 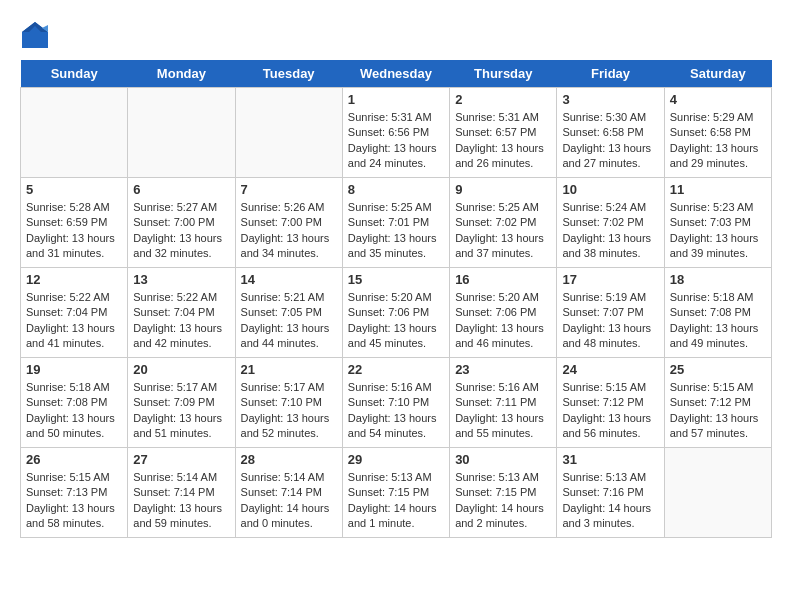 What do you see at coordinates (396, 133) in the screenshot?
I see `calendar-week-1: 1Sunrise: 5:31 AM Sunset: 6:56 PM Daylig…` at bounding box center [396, 133].